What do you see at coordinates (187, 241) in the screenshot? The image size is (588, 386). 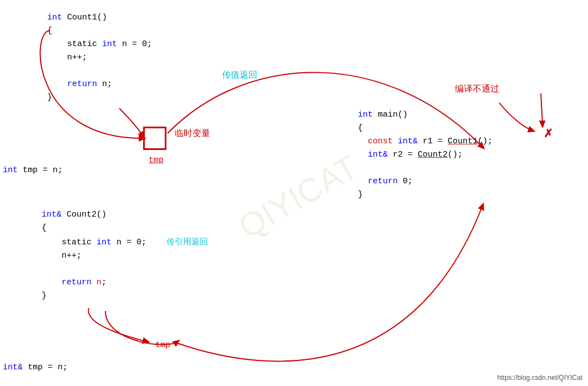 I see `label-chuanyinyong-inline: 传引用返回` at bounding box center [187, 241].